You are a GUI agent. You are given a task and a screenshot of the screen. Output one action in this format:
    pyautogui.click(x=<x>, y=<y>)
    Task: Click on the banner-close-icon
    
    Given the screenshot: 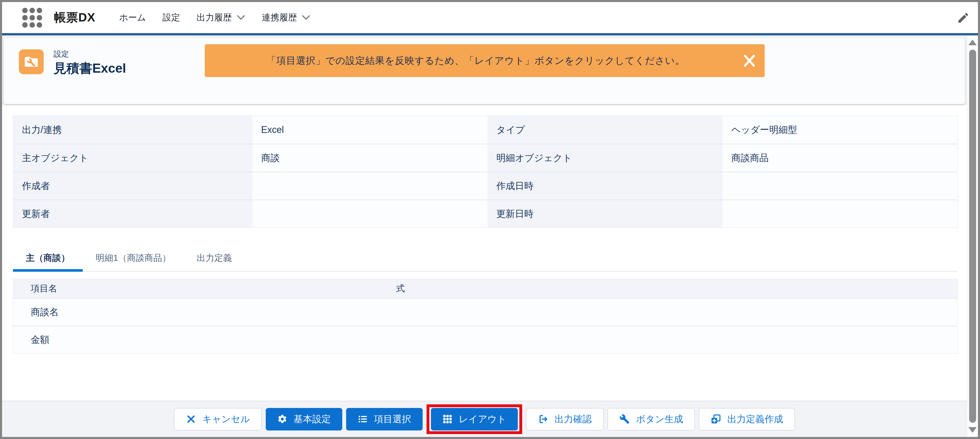 What is the action you would take?
    pyautogui.click(x=749, y=61)
    